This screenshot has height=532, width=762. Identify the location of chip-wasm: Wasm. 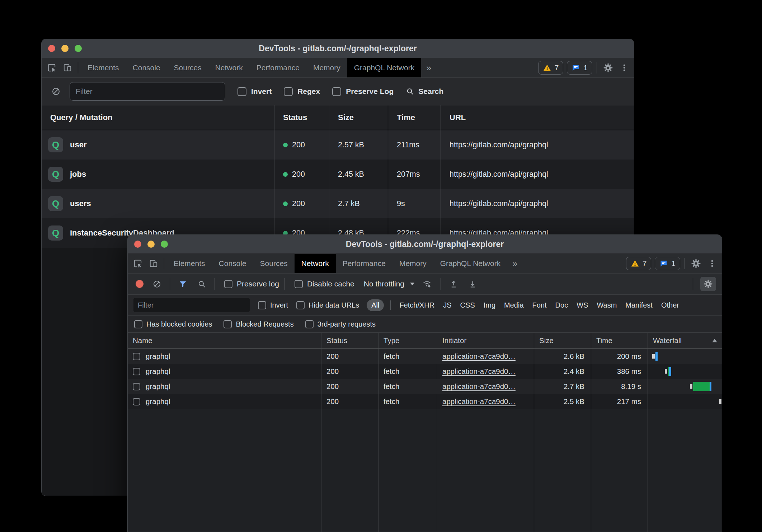
(607, 305).